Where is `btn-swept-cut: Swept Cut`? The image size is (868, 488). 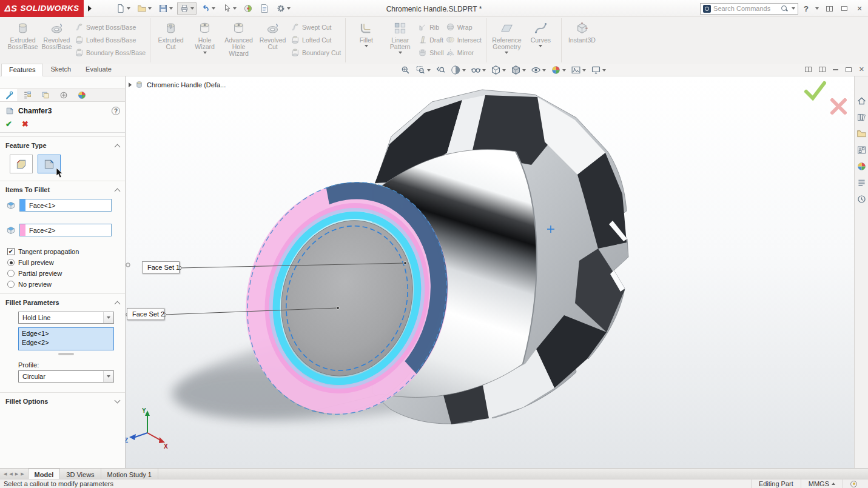 btn-swept-cut: Swept Cut is located at coordinates (315, 27).